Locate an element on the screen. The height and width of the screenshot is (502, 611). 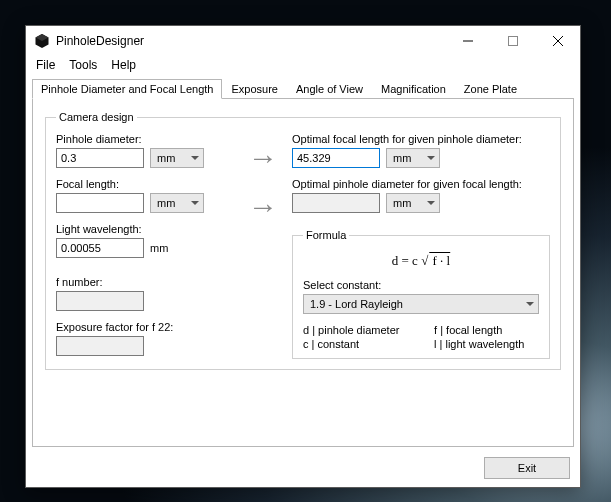
tab-zone-plate: Zone Plate is located at coordinates (490, 89).